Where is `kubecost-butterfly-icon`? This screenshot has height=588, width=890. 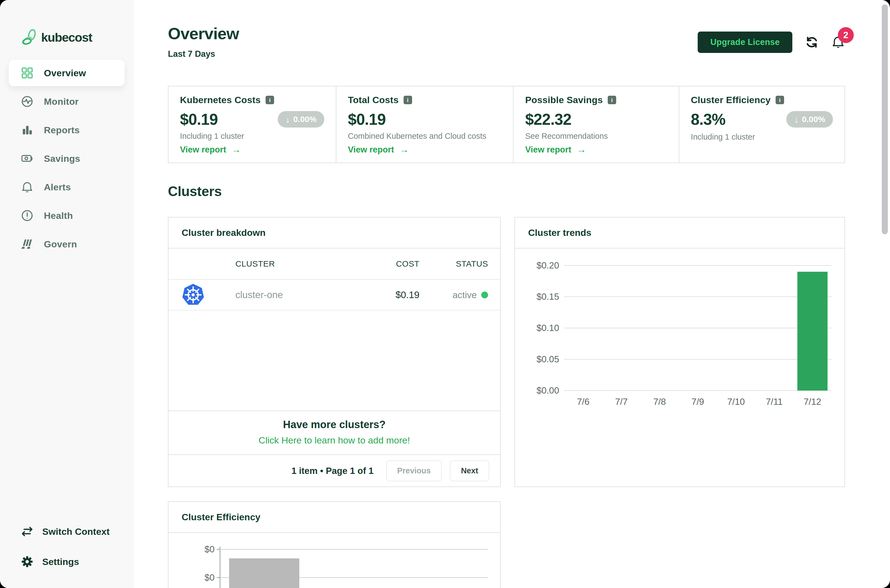
kubecost-butterfly-icon is located at coordinates (30, 38).